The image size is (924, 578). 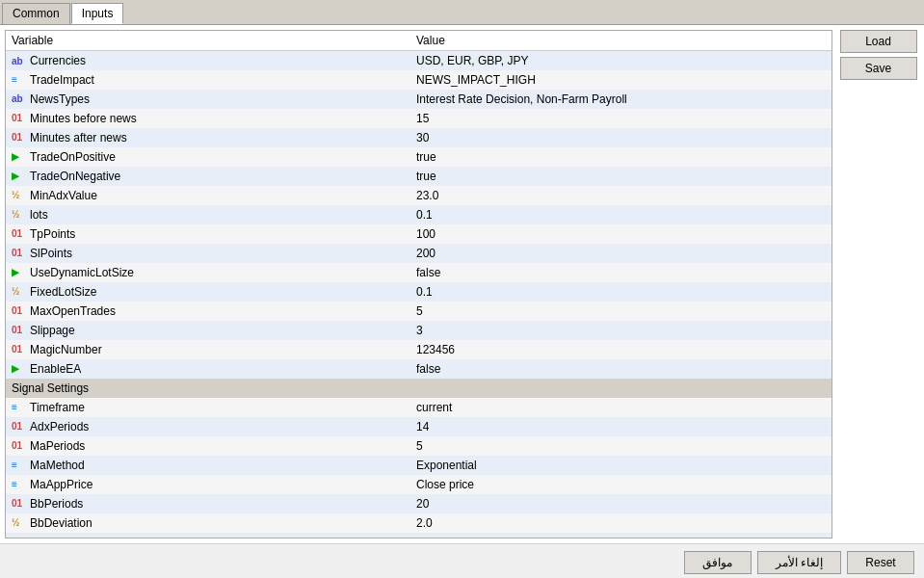 What do you see at coordinates (418, 446) in the screenshot?
I see `table-row: 01MaPeriods5` at bounding box center [418, 446].